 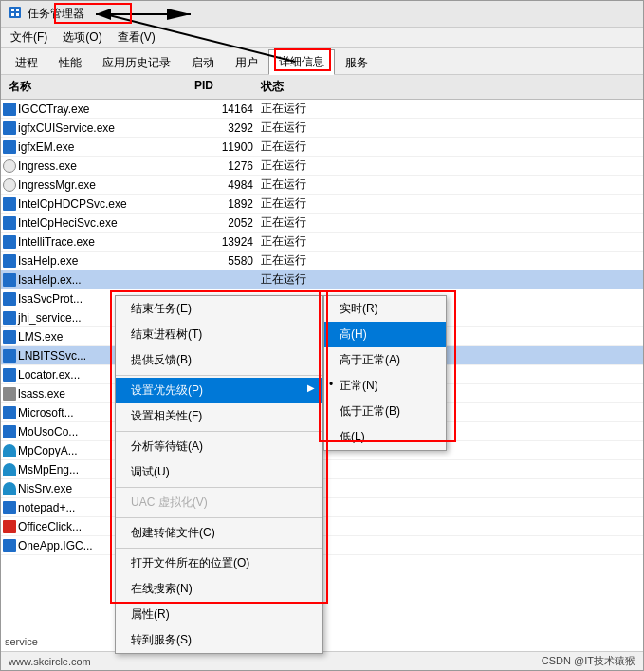 I want to click on sub-high: 高(H), so click(x=385, y=334).